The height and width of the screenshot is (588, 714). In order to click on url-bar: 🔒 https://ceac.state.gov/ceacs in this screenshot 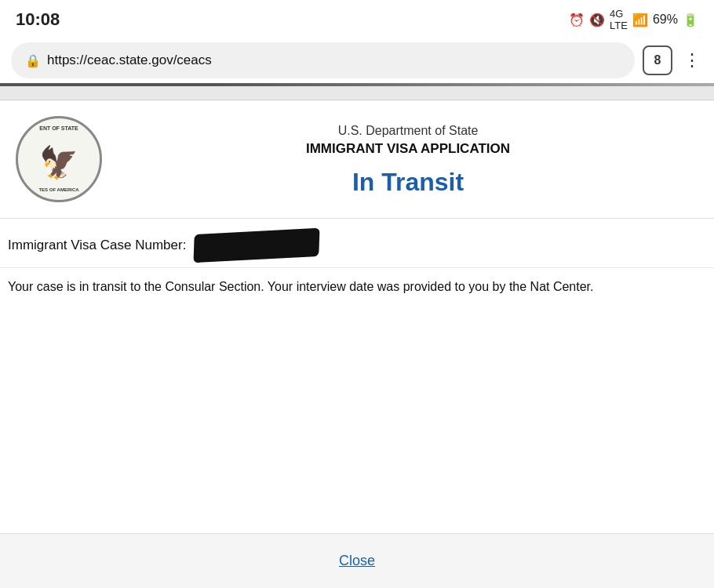, I will do `click(323, 60)`.